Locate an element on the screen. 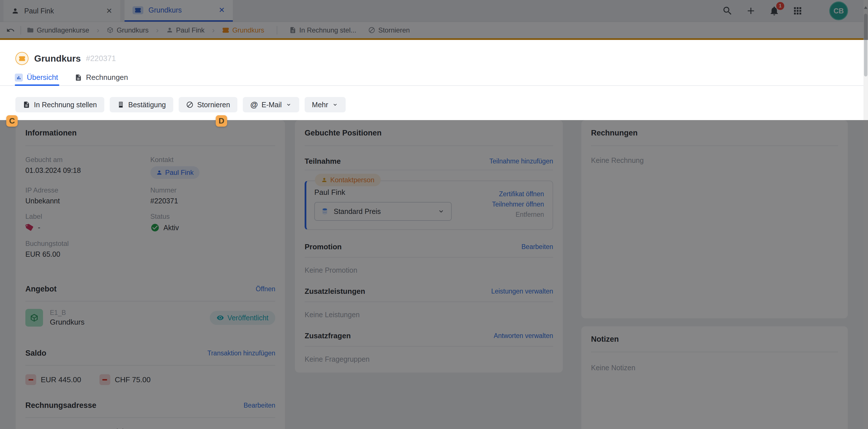 This screenshot has height=429, width=868. ban-icon is located at coordinates (190, 105).